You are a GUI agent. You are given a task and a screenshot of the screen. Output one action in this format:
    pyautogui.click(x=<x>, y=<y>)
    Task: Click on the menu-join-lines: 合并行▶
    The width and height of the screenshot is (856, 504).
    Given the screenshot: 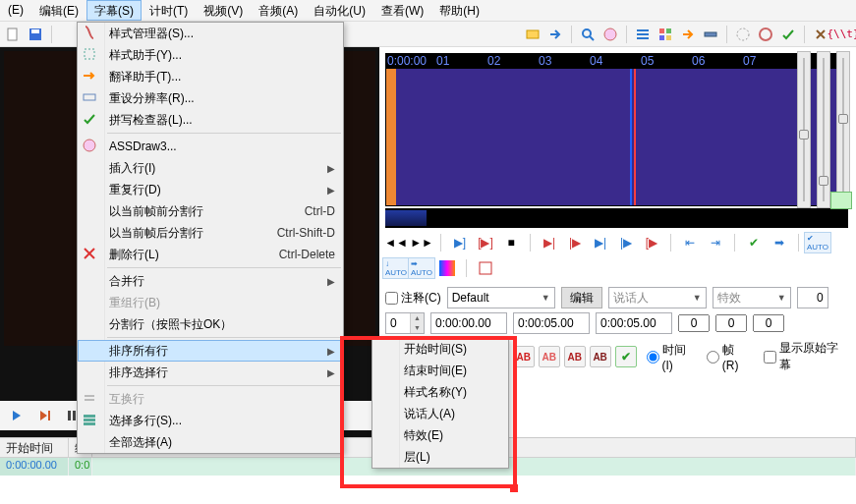 What is the action you would take?
    pyautogui.click(x=210, y=281)
    